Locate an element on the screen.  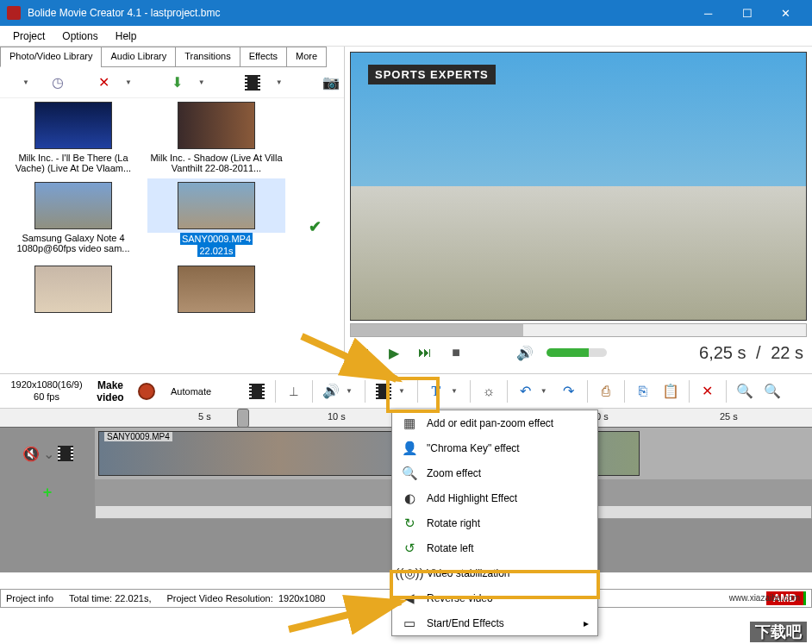
library-item-caption: Milk Inc. - I'll Be There (La Vache) (Li… is located at coordinates (73, 163).